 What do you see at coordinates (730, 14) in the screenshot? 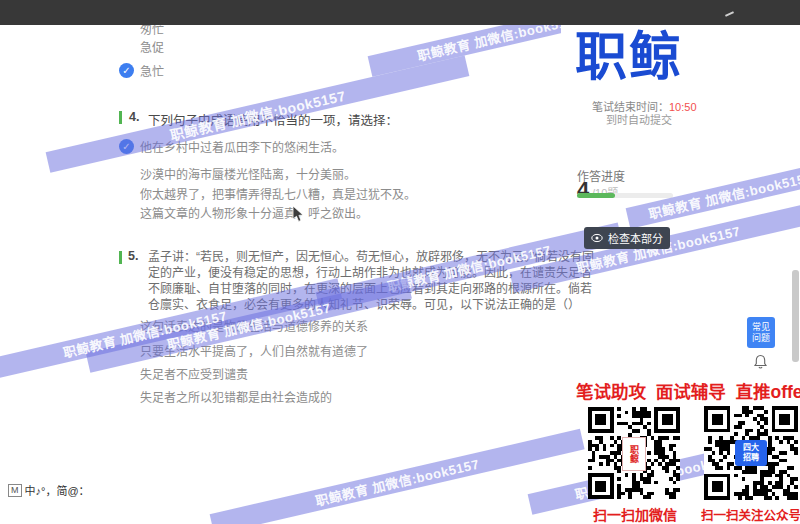
I see `topbar-artifact` at bounding box center [730, 14].